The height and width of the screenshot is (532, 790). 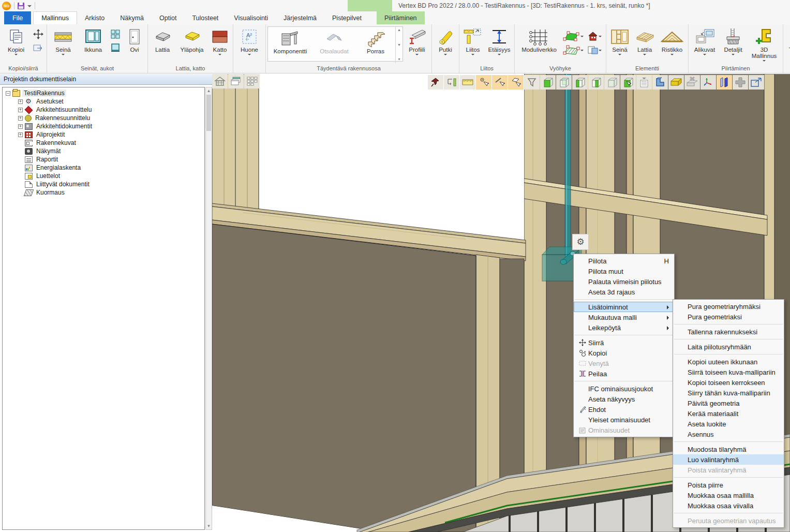 I want to click on cube-right-green-icon, so click(x=596, y=82).